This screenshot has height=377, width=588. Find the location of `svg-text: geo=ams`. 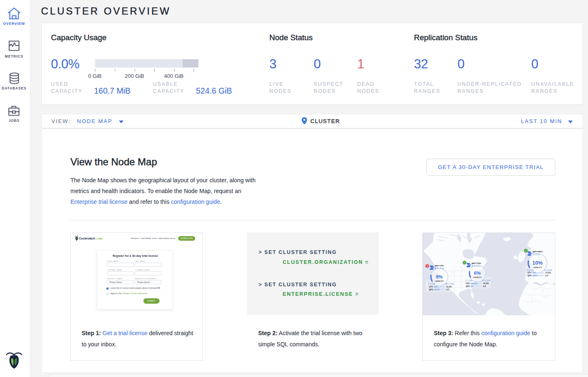

svg-text: geo=ams is located at coordinates (537, 251).